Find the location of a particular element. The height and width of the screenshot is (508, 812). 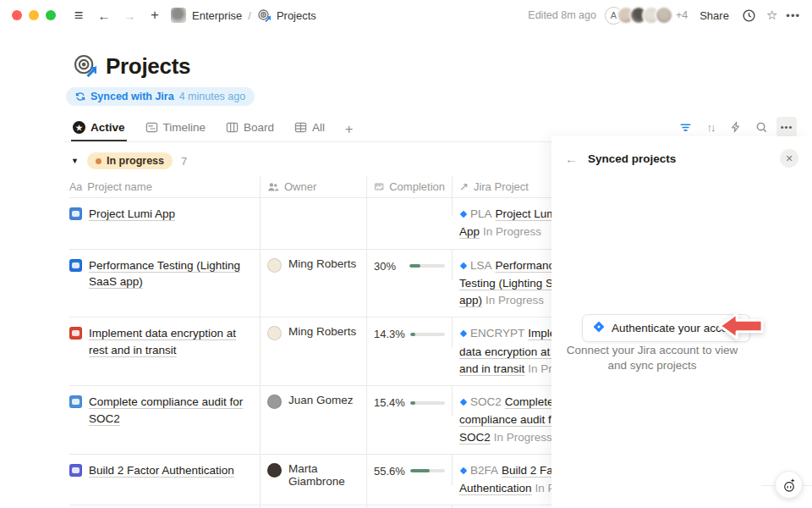

collaborator-avatars: A +4 is located at coordinates (646, 15).